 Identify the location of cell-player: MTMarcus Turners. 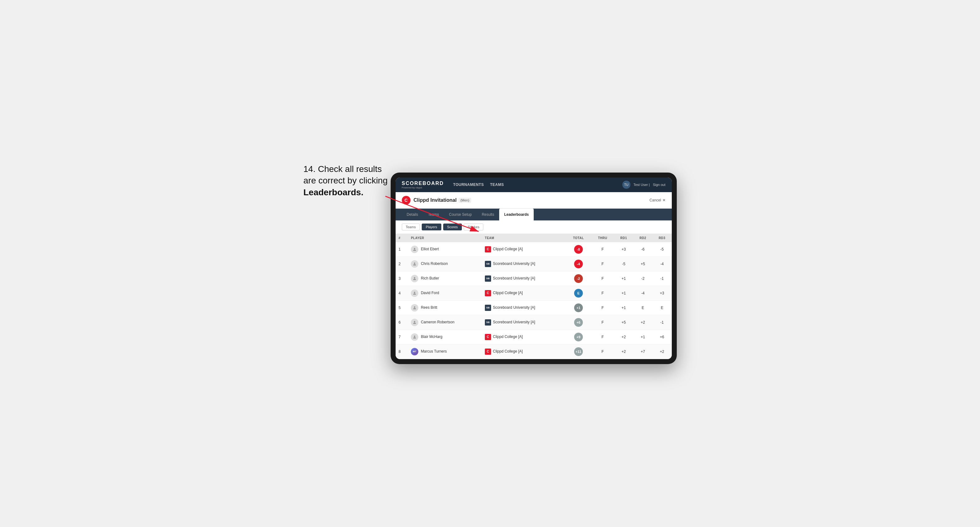
(445, 351).